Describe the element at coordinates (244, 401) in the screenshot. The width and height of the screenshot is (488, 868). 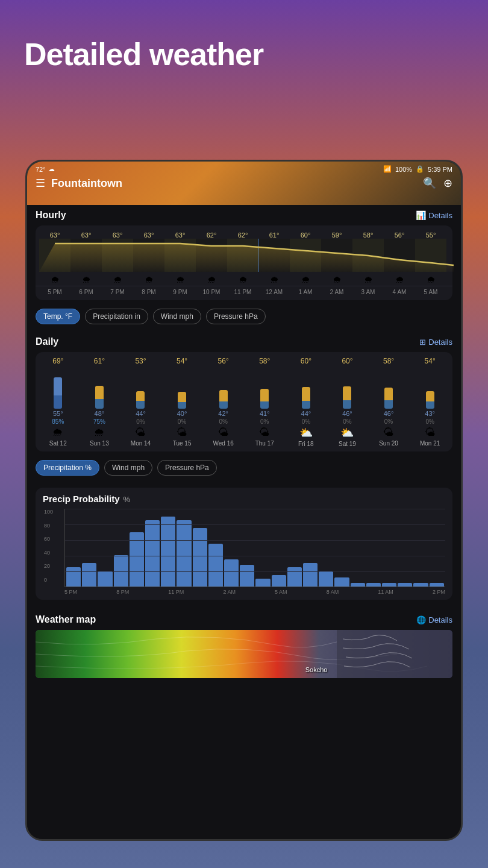
I see `daily-card: 69° 55° 85% 🌧 Sat 12 61°` at that location.